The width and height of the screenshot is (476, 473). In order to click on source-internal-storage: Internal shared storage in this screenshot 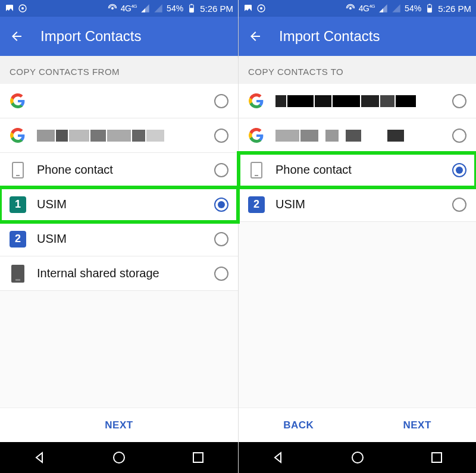, I will do `click(119, 274)`.